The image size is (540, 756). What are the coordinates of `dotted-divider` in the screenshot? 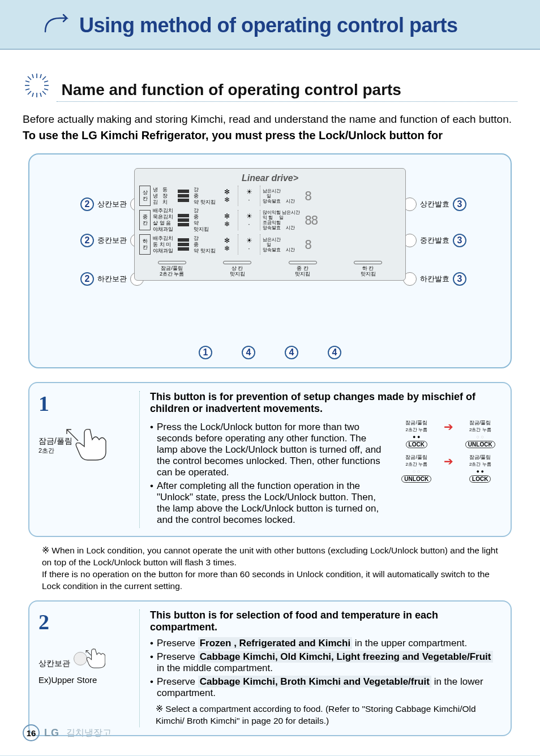 It's located at (287, 102).